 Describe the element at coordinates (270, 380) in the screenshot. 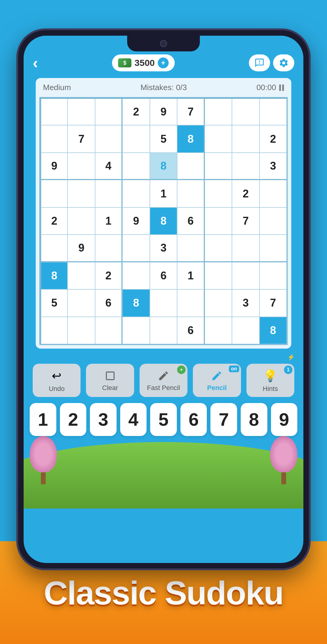

I see `hints-button: 1 💡 Hints` at that location.